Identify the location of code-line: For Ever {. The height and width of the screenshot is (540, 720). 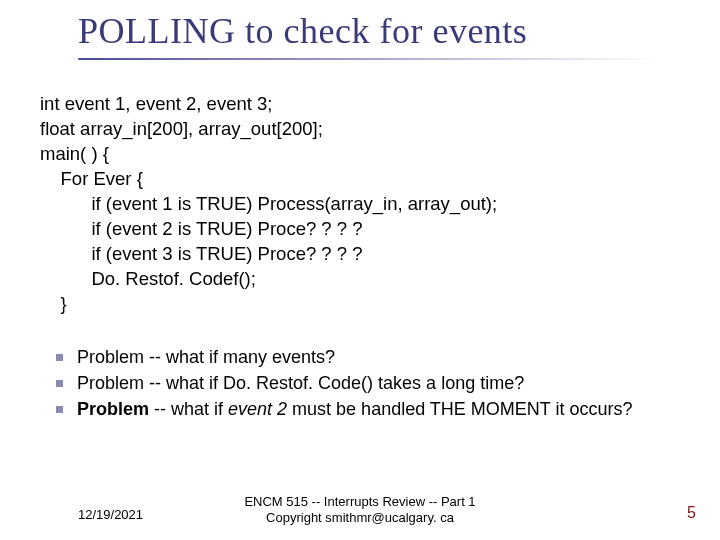
(92, 178).